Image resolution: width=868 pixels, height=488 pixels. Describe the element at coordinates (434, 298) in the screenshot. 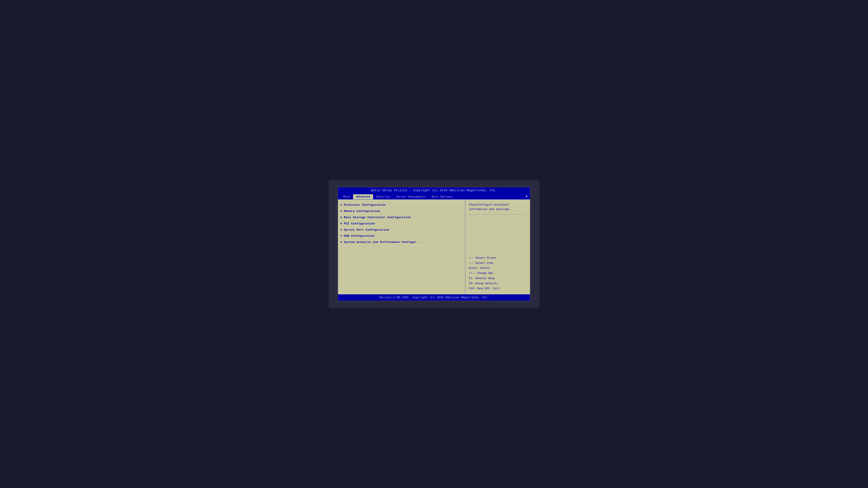

I see `footer: Version 2.00.1201. Copyright (C) 2010 Am…` at that location.